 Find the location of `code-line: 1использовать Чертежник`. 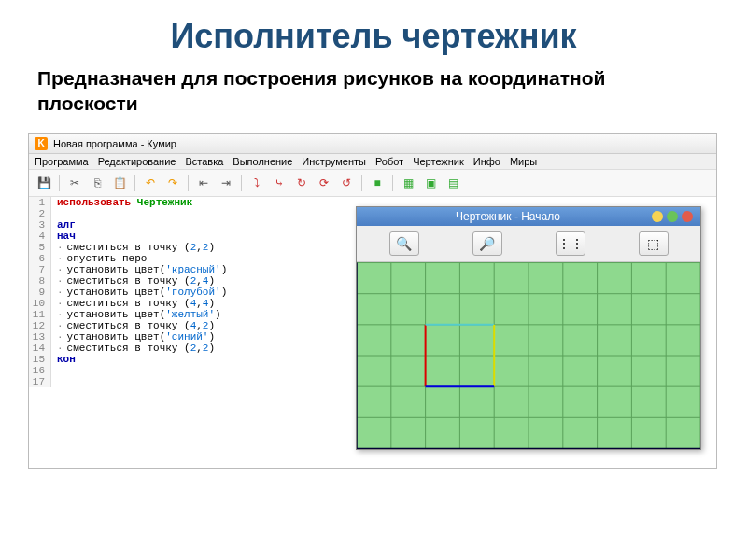

code-line: 1использовать Чертежник is located at coordinates (183, 203).